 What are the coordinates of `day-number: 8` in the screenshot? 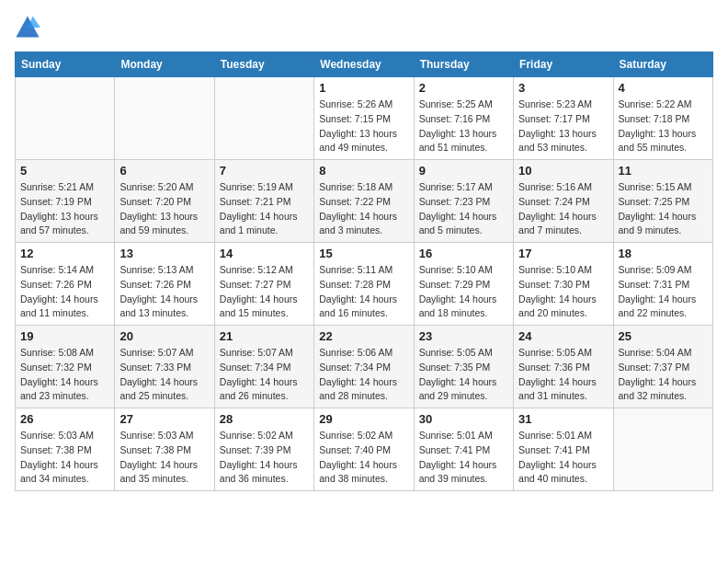 It's located at (364, 171).